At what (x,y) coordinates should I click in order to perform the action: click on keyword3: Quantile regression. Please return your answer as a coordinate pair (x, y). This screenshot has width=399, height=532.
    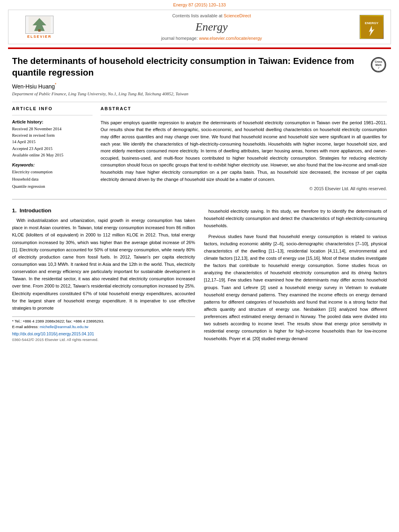
    Looking at the image, I should click on (52, 187).